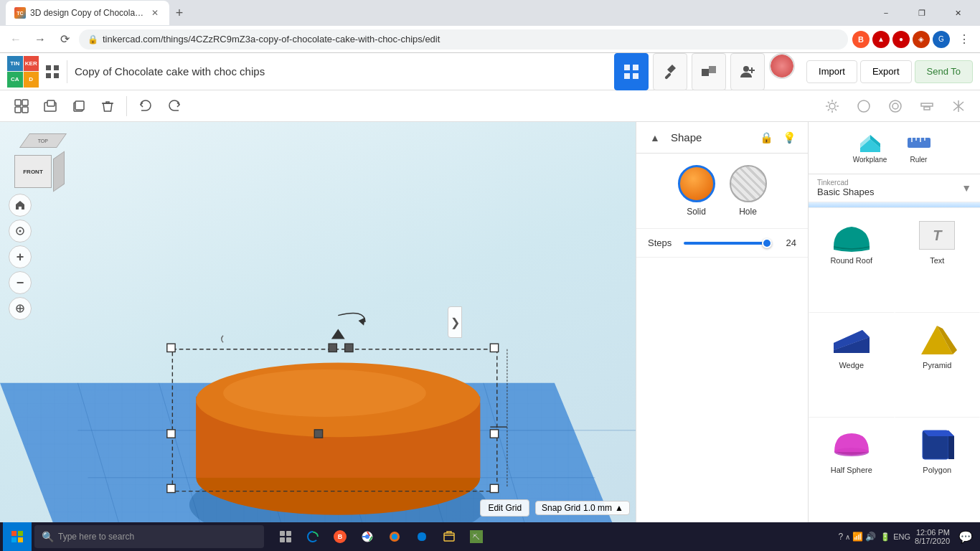 This screenshot has width=980, height=551. What do you see at coordinates (631, 72) in the screenshot?
I see `grid-view-button` at bounding box center [631, 72].